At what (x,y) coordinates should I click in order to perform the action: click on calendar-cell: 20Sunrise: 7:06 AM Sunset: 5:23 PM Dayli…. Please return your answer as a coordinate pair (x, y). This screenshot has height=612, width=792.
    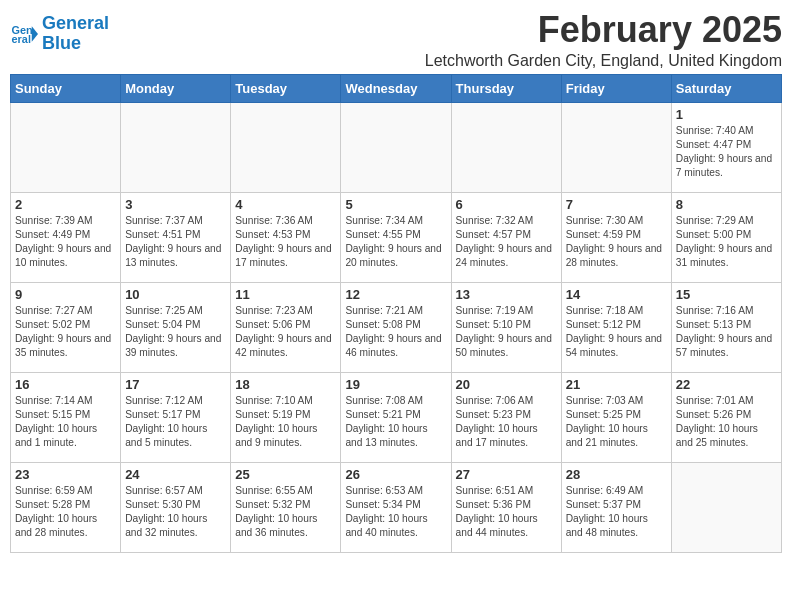
    Looking at the image, I should click on (506, 417).